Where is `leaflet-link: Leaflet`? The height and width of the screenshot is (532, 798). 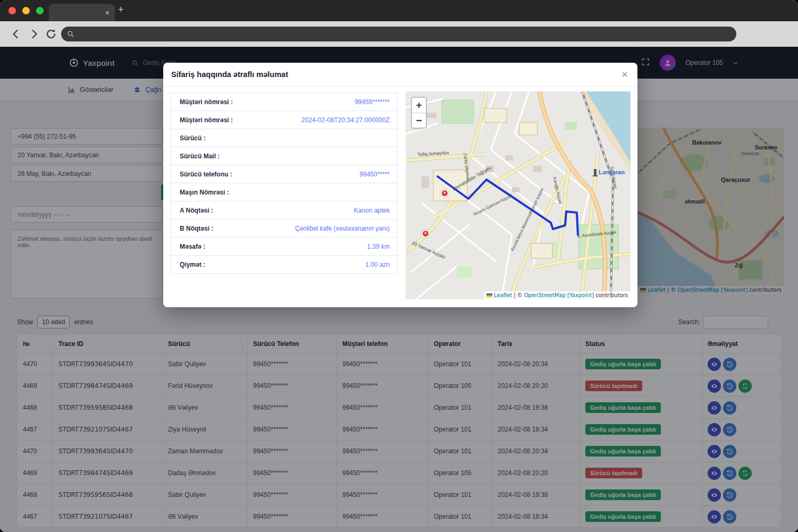 leaflet-link: Leaflet is located at coordinates (503, 295).